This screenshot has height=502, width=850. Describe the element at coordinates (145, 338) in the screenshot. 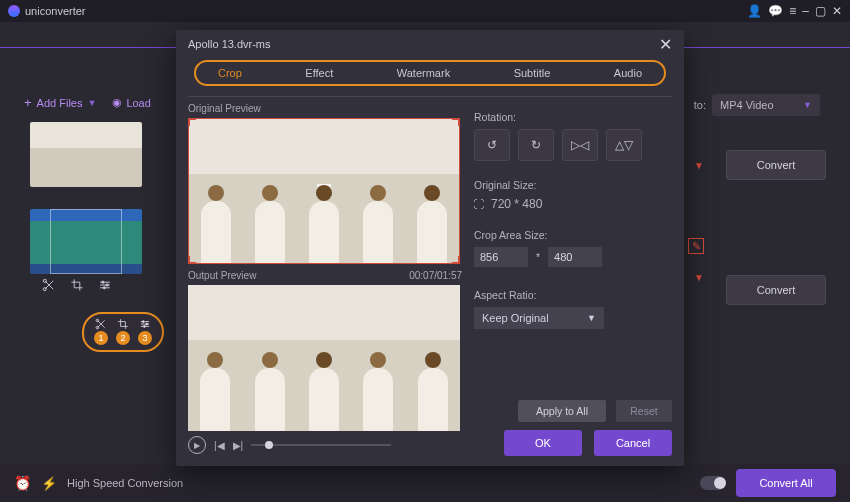

I see `callout-num: 3` at that location.